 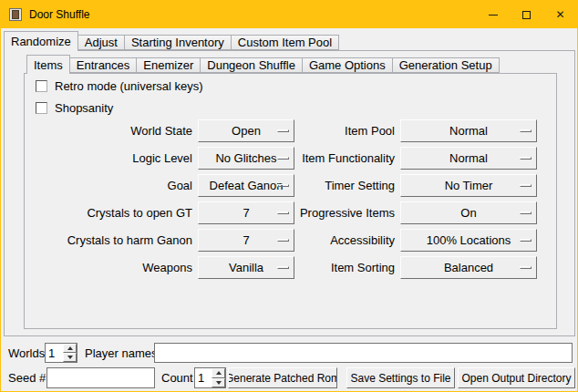 What do you see at coordinates (493, 15) in the screenshot?
I see `minimize-icon` at bounding box center [493, 15].